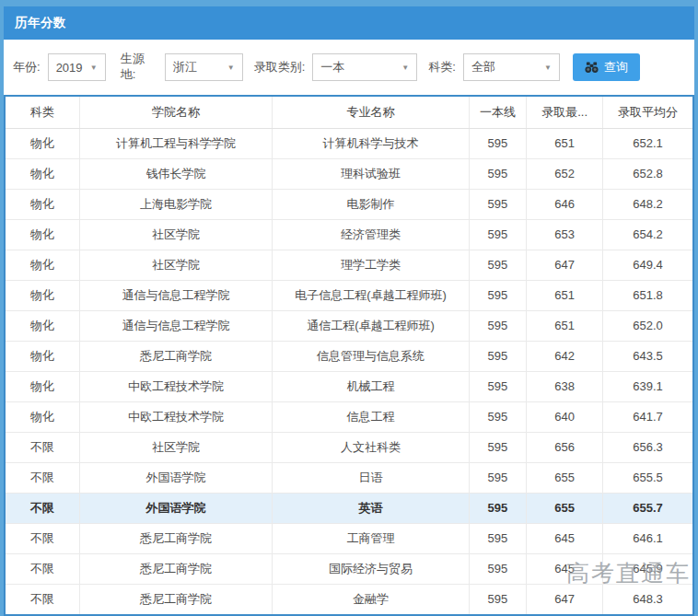  Describe the element at coordinates (564, 265) in the screenshot. I see `table-cell: 647` at that location.